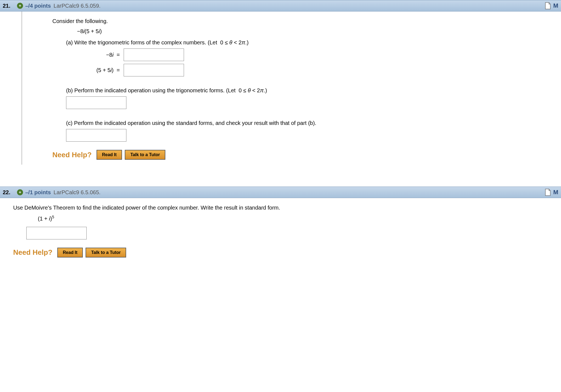 The image size is (561, 392). I want to click on question-header: 22. + –/1 points LarPCalc9 6.5.065. M, so click(280, 192).